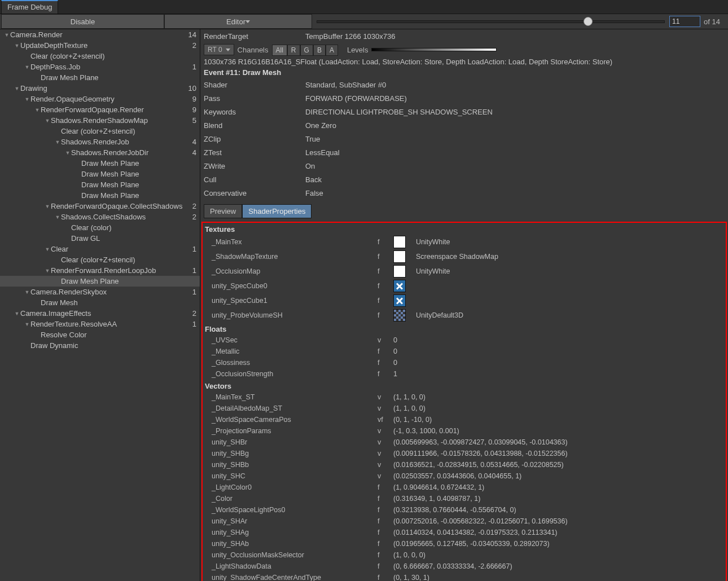 This screenshot has height=581, width=728. I want to click on tab-frame-debug: Frame Debug, so click(29, 7).